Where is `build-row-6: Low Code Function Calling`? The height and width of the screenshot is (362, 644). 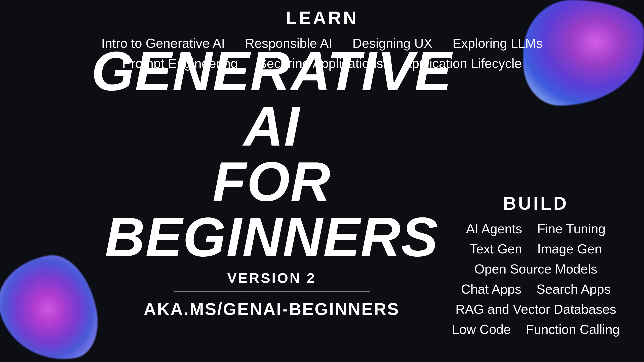
build-row-6: Low Code Function Calling is located at coordinates (536, 329).